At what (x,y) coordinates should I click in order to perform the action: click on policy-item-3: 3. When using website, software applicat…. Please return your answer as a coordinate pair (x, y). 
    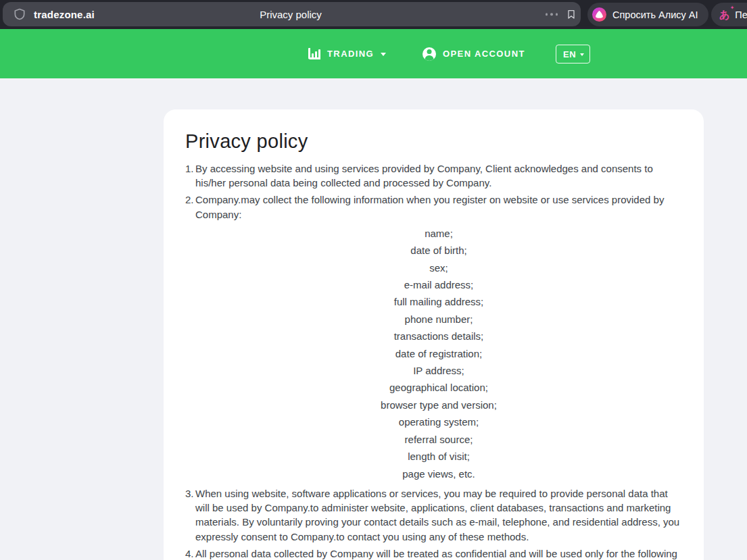
    Looking at the image, I should click on (434, 515).